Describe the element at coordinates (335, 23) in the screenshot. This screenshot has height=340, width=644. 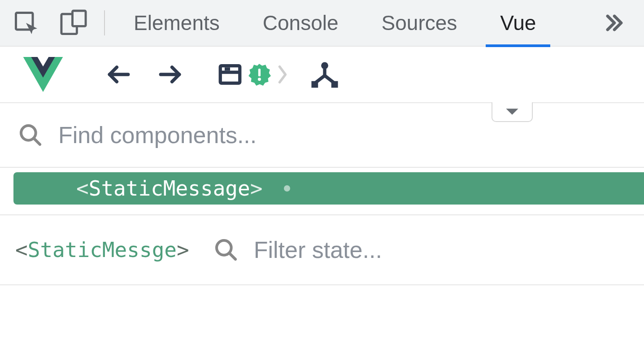
I see `devtools-tab-list: Elements Console Sources Vue` at that location.